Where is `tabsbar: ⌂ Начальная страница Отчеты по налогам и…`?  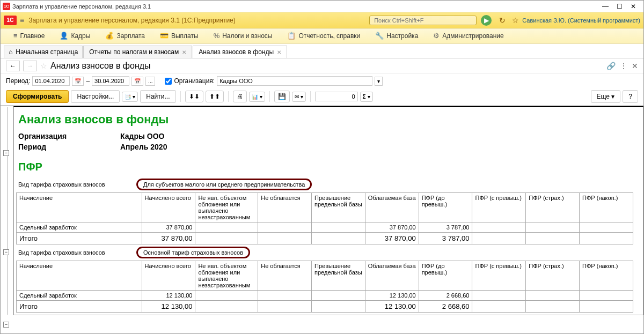
tabsbar: ⌂ Начальная страница Отчеты по налогам и… is located at coordinates (322, 51).